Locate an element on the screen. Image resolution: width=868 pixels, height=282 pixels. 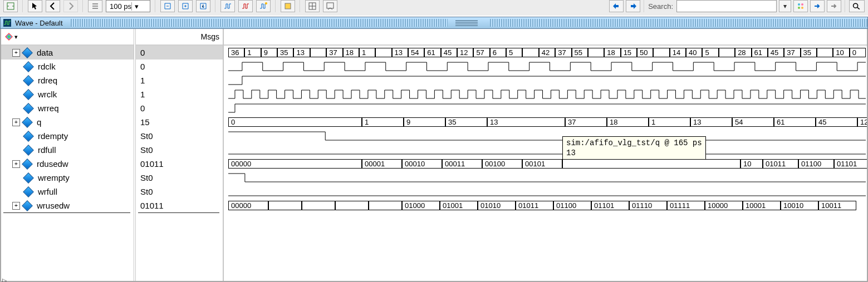
bus-segment: 9 is located at coordinates (269, 52).